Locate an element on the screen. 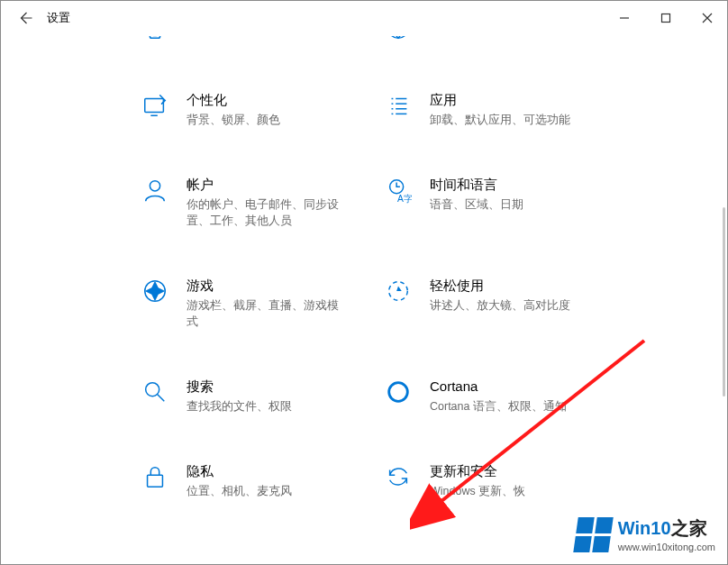 The image size is (728, 565). watermark-brand-suffix: 之家 is located at coordinates (689, 528).